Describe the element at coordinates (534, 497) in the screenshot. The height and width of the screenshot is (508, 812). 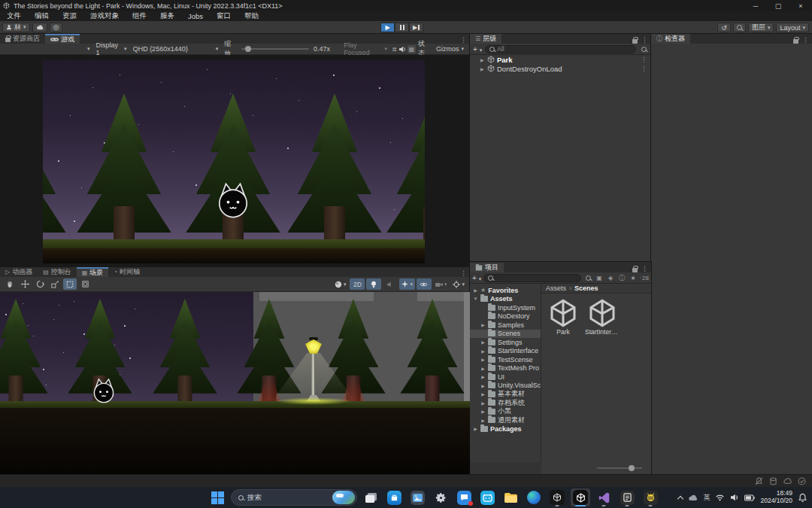
I see `edge-button` at that location.